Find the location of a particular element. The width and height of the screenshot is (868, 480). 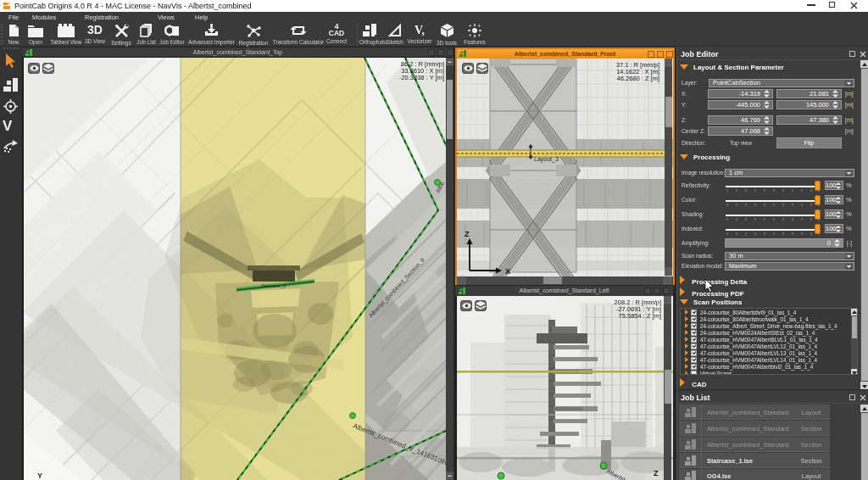

svg-text: X is located at coordinates (508, 271).